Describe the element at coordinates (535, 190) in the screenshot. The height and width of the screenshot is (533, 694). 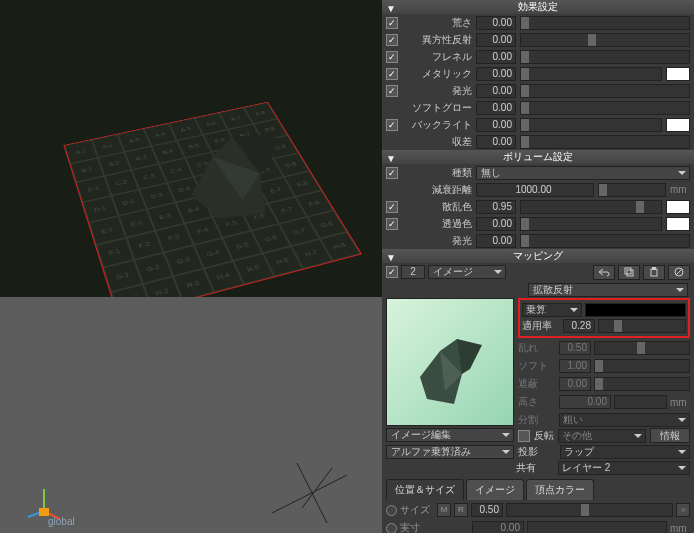
I see `attenuation-input: 1000.00` at that location.